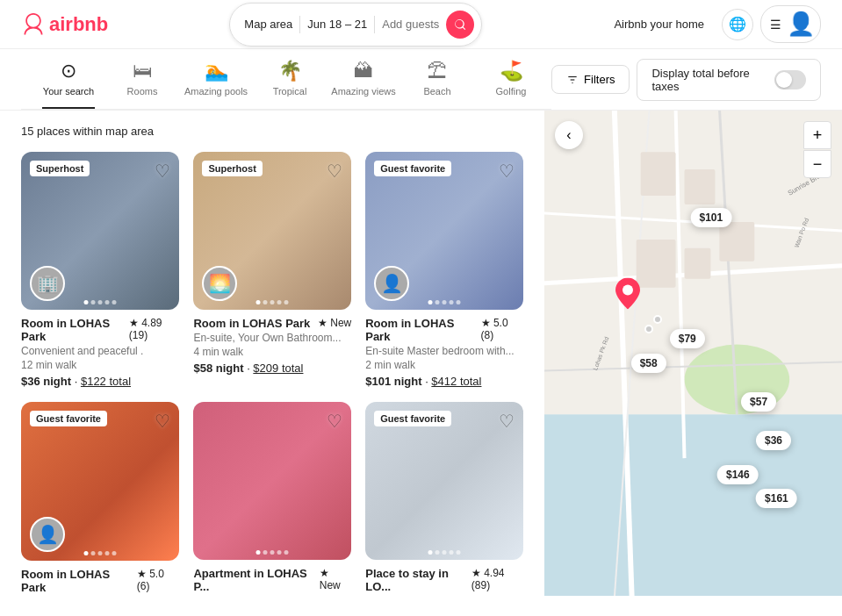  What do you see at coordinates (272, 270) in the screenshot?
I see `listing-card-2: Superhost ♡ 🌅 Room in LOHAS Park ★ New E…` at bounding box center [272, 270].